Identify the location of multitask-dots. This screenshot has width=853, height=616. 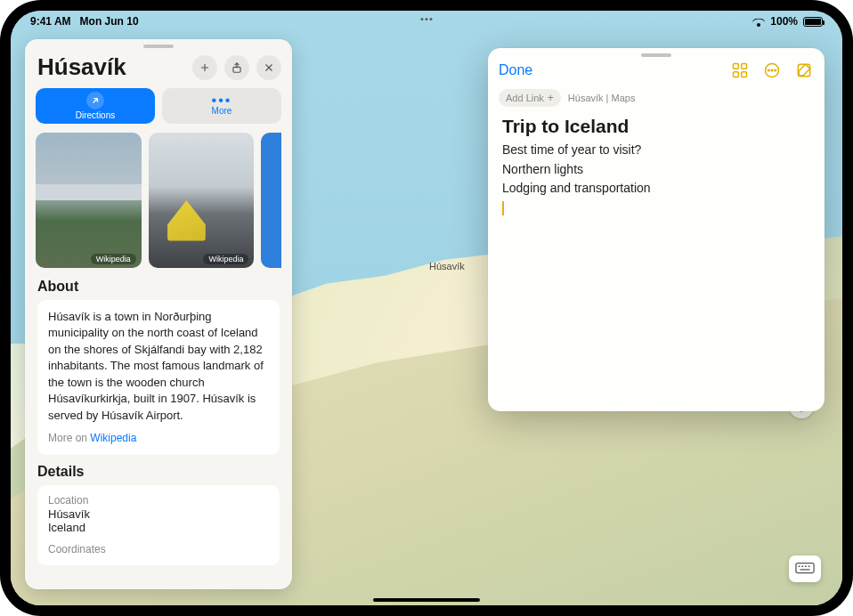
(427, 20).